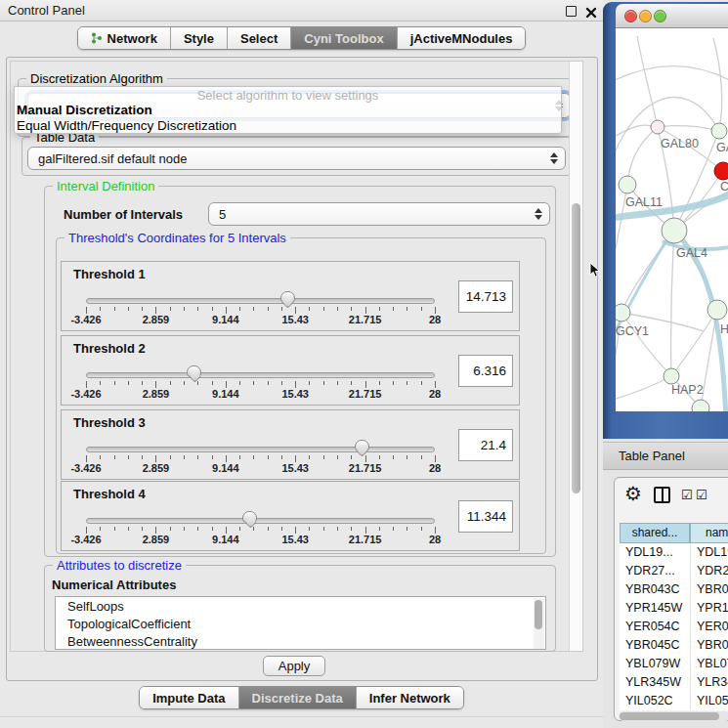 This screenshot has width=728, height=728. I want to click on table-panel-title: Table Panel, so click(652, 455).